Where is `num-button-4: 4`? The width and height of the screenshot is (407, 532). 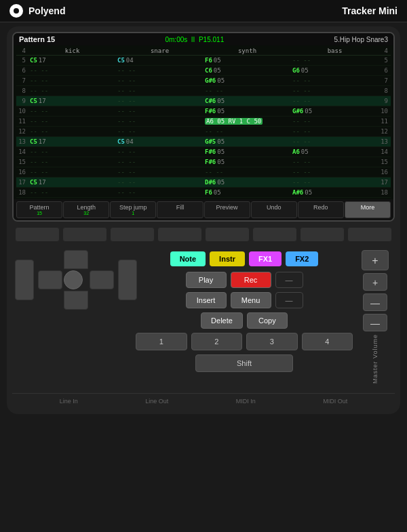
num-button-4: 4 is located at coordinates (328, 342).